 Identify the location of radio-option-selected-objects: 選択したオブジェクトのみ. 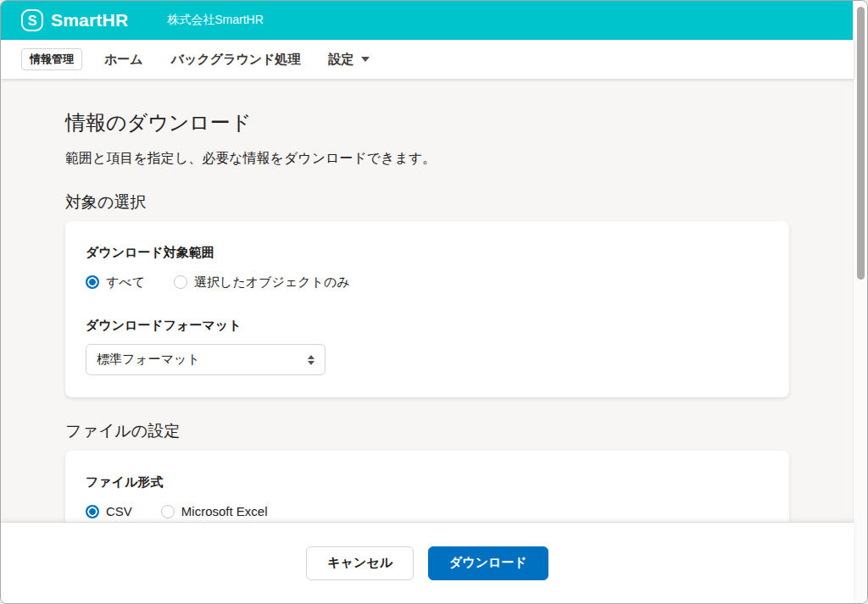
(262, 281).